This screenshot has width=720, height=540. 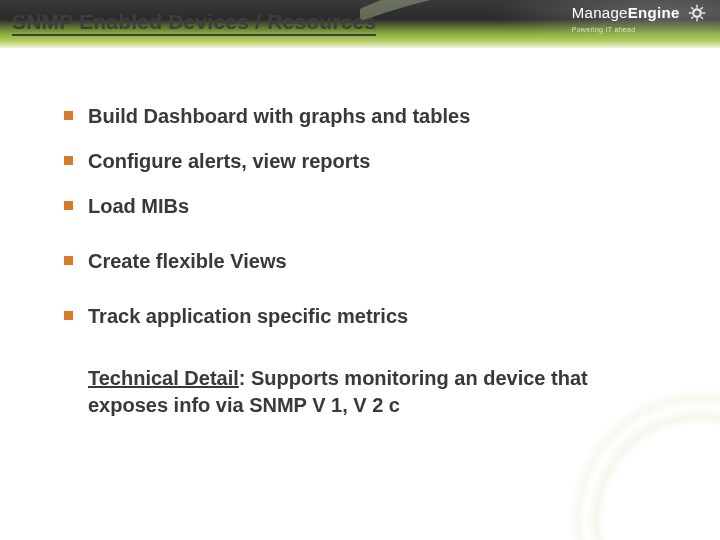 What do you see at coordinates (639, 14) in the screenshot?
I see `brand-logo-text: ManageEngine` at bounding box center [639, 14].